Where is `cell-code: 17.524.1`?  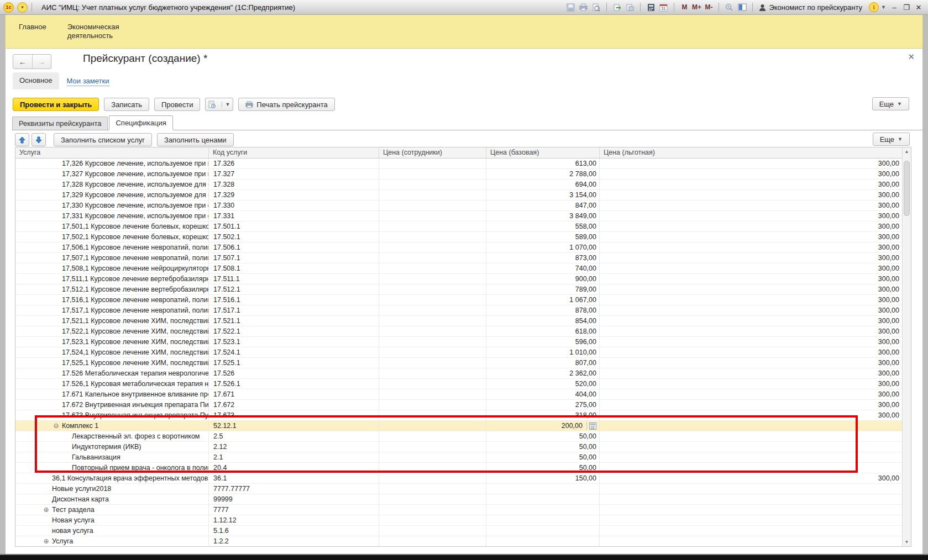
cell-code: 17.524.1 is located at coordinates (294, 352).